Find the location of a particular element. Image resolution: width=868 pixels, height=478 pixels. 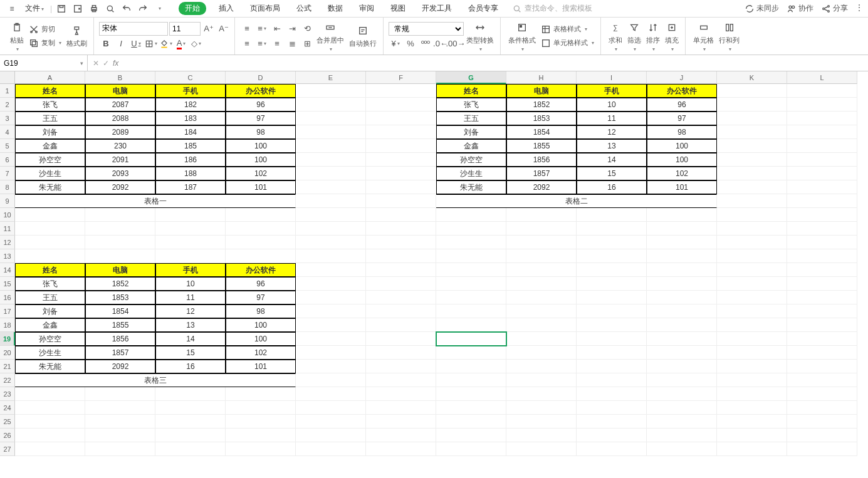

row-header-7: 7 is located at coordinates (8, 174).